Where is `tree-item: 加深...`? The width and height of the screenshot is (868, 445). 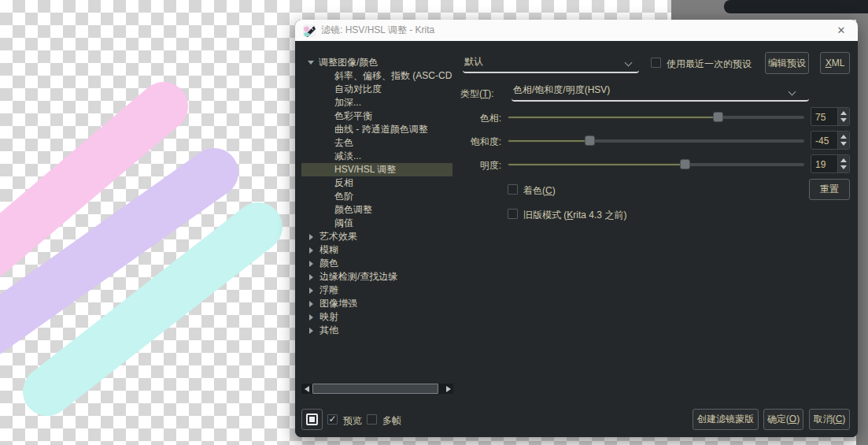 tree-item: 加深... is located at coordinates (377, 102).